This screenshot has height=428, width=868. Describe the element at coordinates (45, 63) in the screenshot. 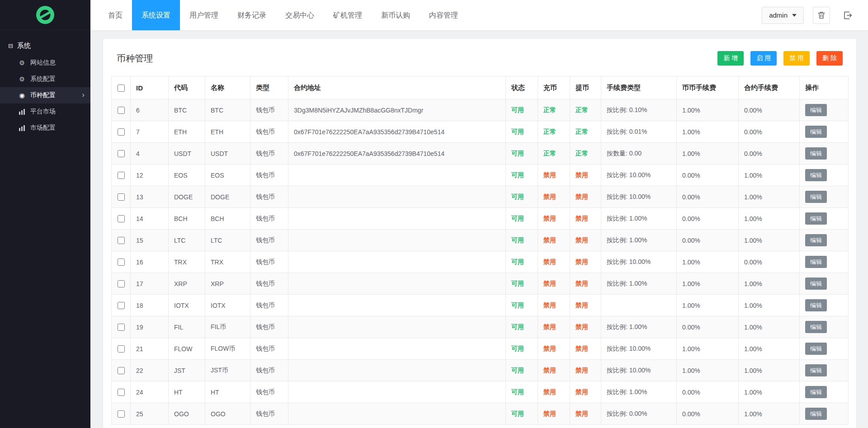

I see `sidebar-item-0: ⚙网站信息` at that location.